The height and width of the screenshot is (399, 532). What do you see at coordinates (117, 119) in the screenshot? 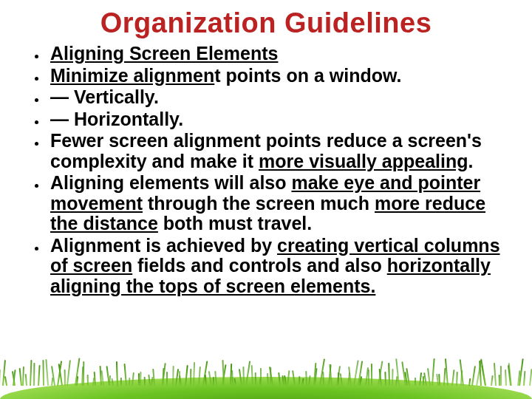
I see `text: — Horizontally.` at bounding box center [117, 119].